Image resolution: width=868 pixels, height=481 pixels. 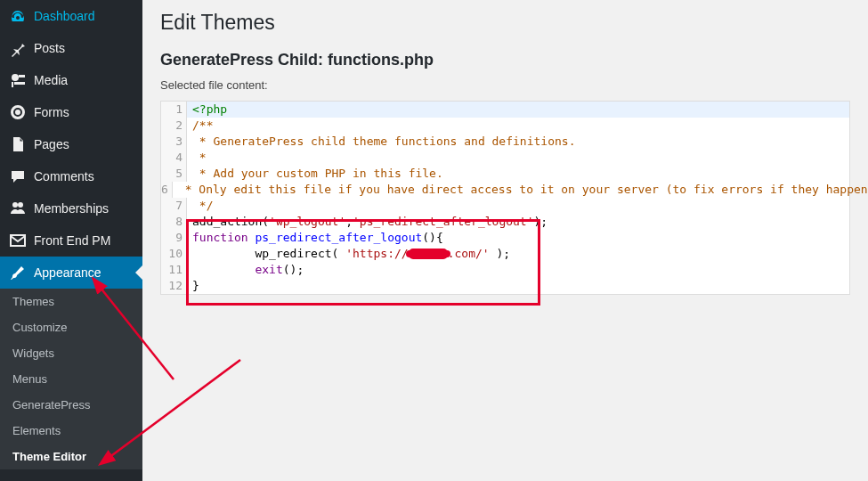 What do you see at coordinates (518, 286) in the screenshot?
I see `code-content: }` at bounding box center [518, 286].